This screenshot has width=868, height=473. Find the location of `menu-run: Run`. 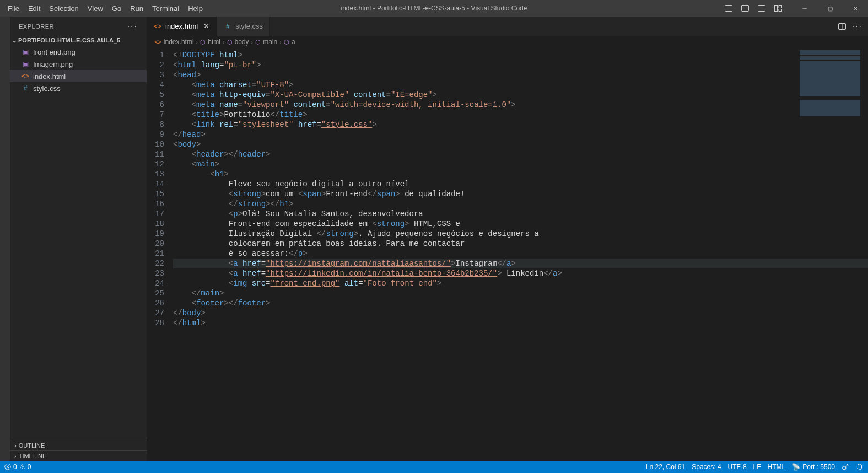

menu-run: Run is located at coordinates (137, 9).